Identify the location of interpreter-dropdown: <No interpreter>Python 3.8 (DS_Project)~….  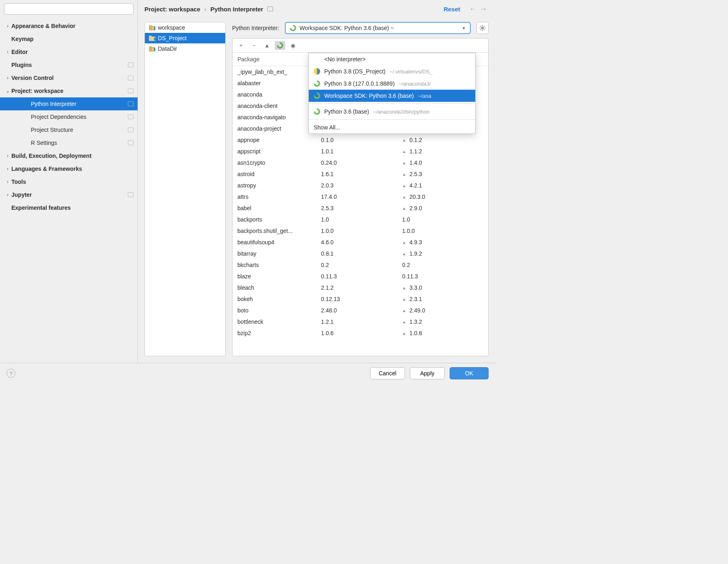
(392, 93).